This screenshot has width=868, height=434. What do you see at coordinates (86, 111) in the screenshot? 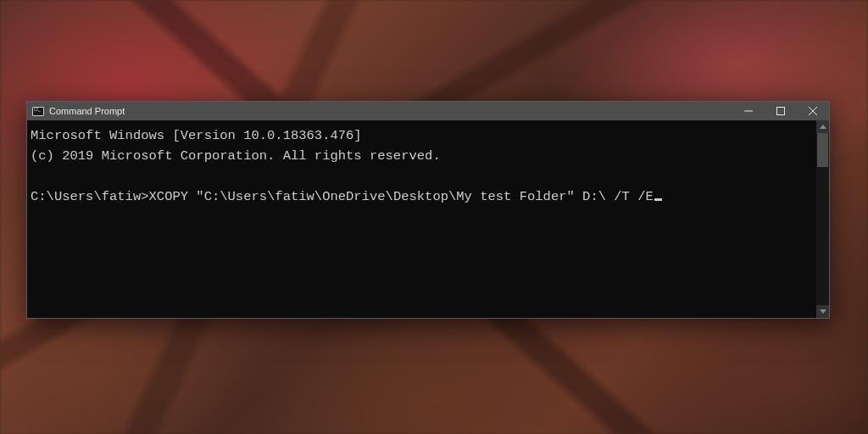
I see `window-title: Command Prompt` at bounding box center [86, 111].